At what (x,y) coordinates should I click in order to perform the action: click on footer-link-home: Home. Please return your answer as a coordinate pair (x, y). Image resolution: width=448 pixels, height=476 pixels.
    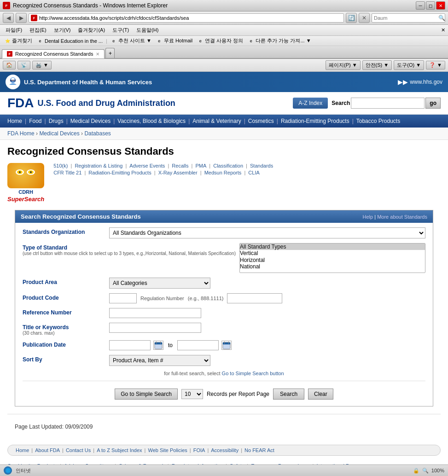
    Looking at the image, I should click on (22, 450).